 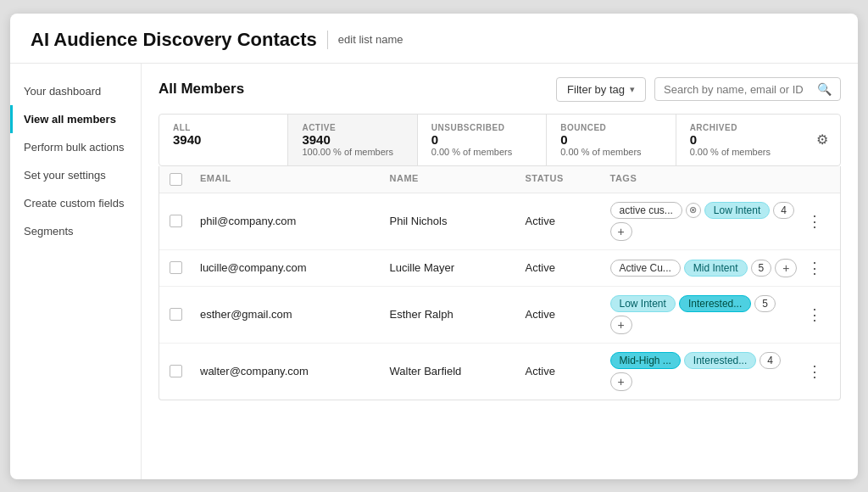 I want to click on stat-all-label: ALL, so click(x=224, y=127).